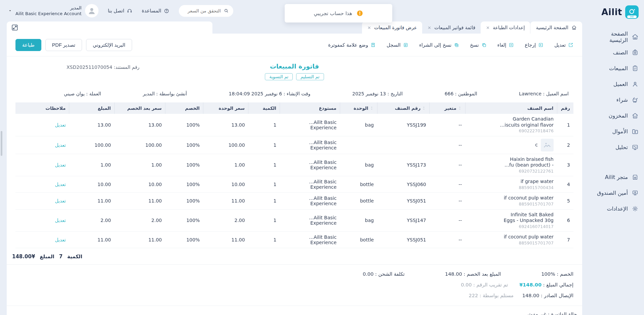  What do you see at coordinates (511, 171) in the screenshot?
I see `product-barcode: 6920732122761` at bounding box center [511, 171].